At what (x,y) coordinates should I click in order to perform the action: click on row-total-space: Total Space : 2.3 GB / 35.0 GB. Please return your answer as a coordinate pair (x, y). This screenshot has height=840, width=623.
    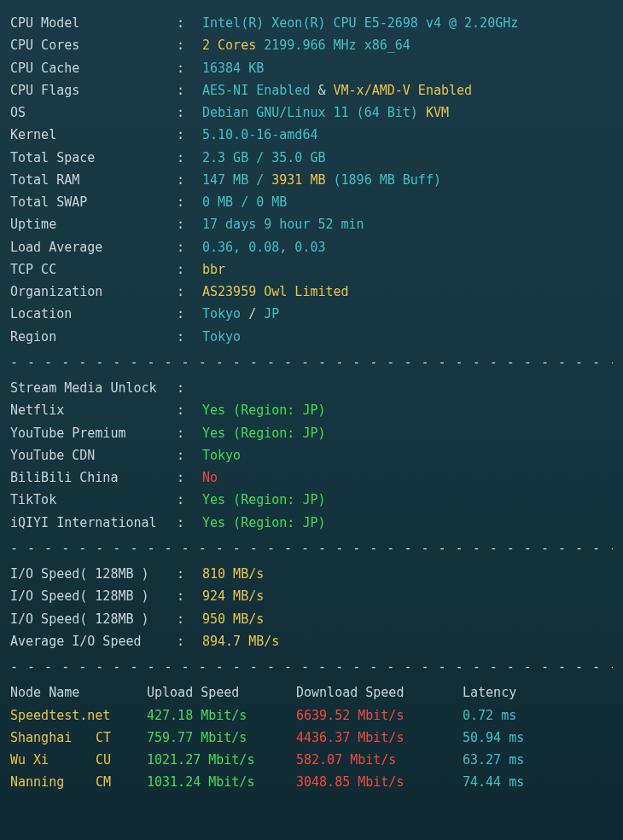
    Looking at the image, I should click on (312, 158).